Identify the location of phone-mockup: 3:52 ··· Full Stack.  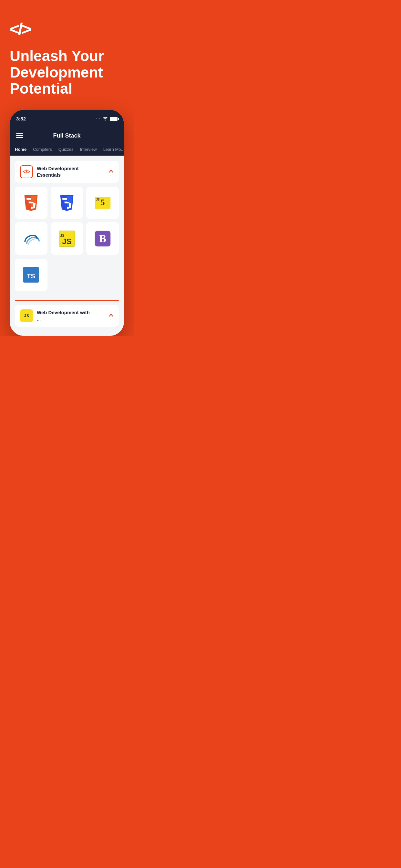
(67, 223).